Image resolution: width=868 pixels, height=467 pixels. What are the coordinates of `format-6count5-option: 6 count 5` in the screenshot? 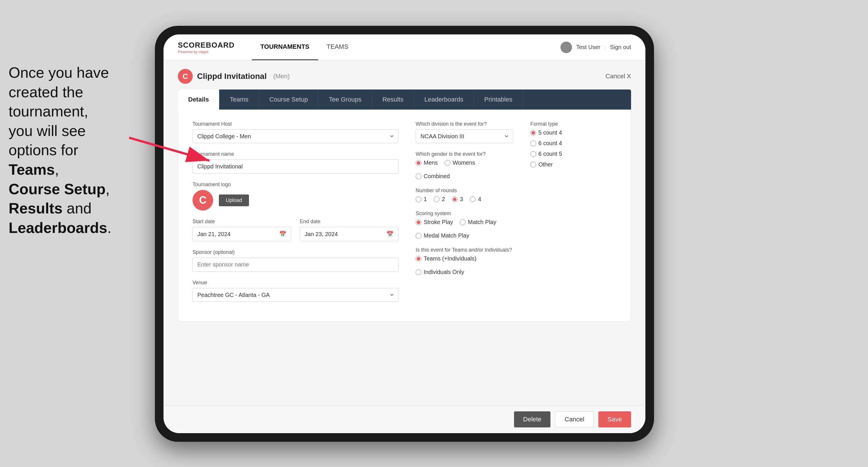 It's located at (574, 154).